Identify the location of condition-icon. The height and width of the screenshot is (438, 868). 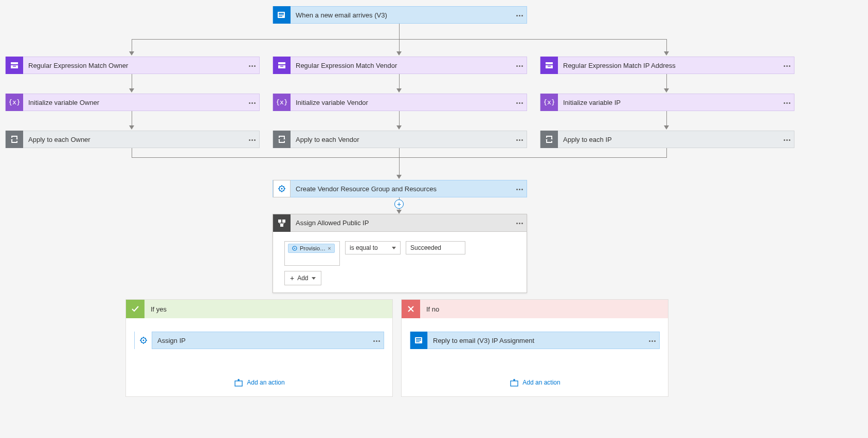
(282, 223).